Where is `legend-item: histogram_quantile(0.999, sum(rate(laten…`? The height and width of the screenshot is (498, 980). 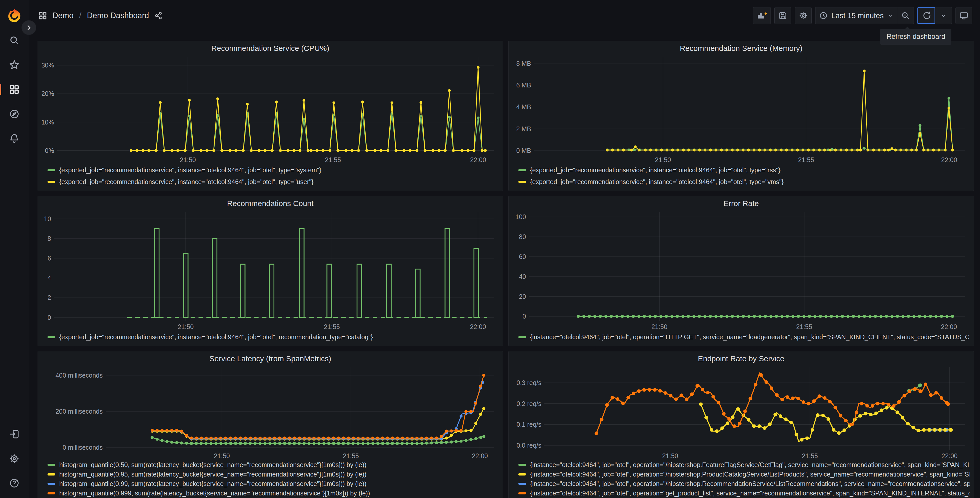 legend-item: histogram_quantile(0.999, sum(rate(laten… is located at coordinates (273, 493).